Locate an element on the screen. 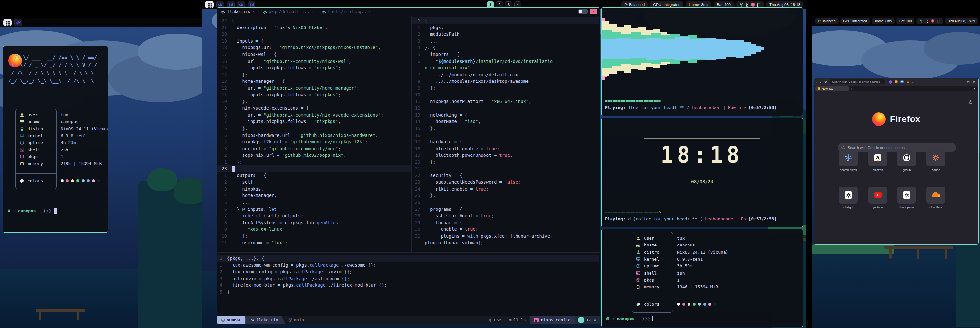 Image resolution: width=980 pixels, height=328 pixels. back-button: ‹ is located at coordinates (816, 82).